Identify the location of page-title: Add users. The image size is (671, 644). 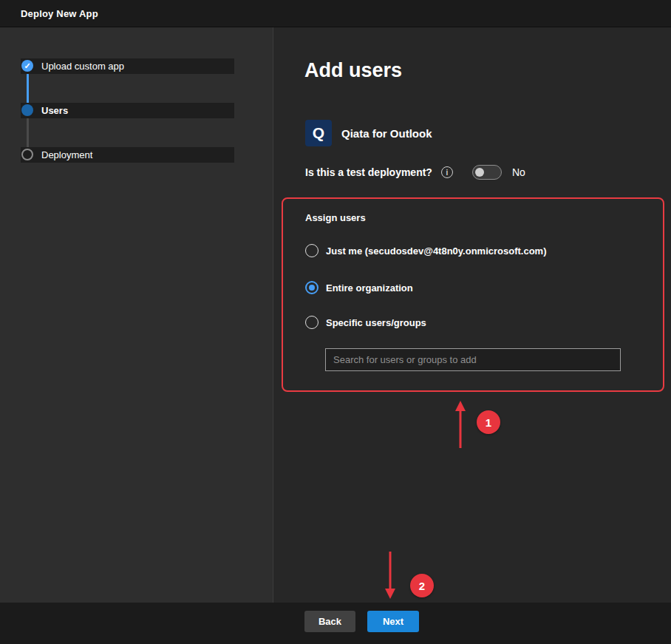
(353, 71).